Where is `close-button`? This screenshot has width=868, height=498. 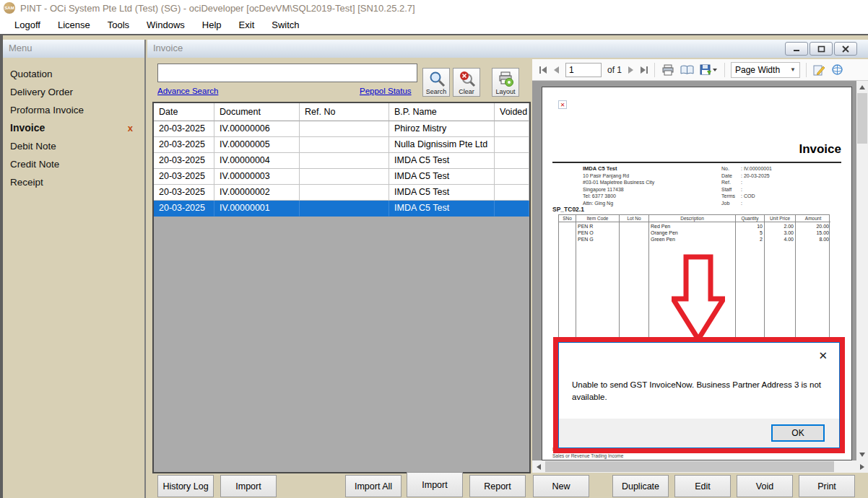 close-button is located at coordinates (846, 49).